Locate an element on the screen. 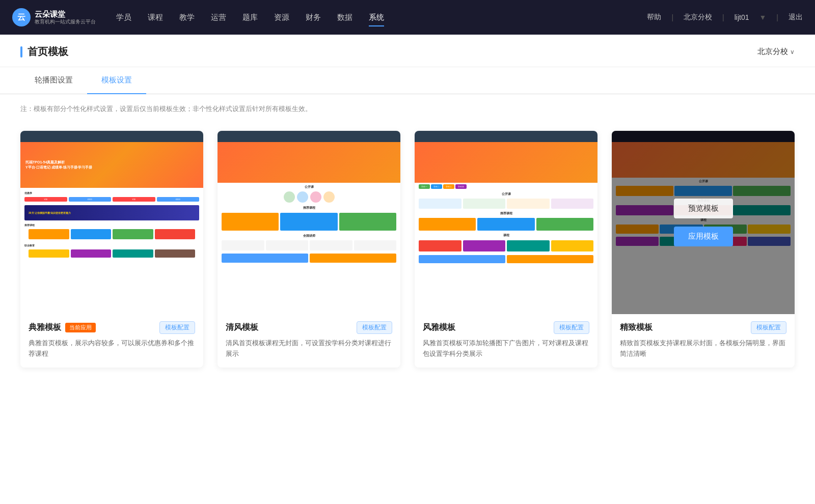  template-title-row-3: 风雅模板 模板配置 is located at coordinates (506, 328).